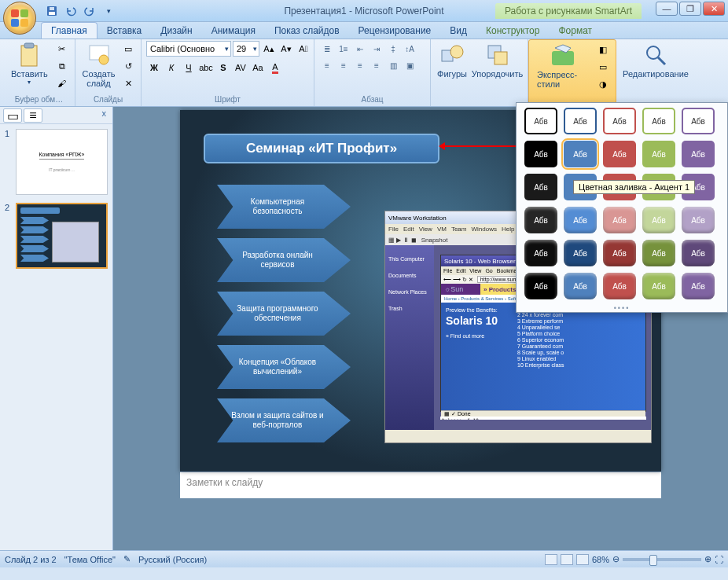 This screenshot has width=728, height=580. Describe the element at coordinates (603, 84) in the screenshot. I see `shape-effects-icon: ◑` at that location.